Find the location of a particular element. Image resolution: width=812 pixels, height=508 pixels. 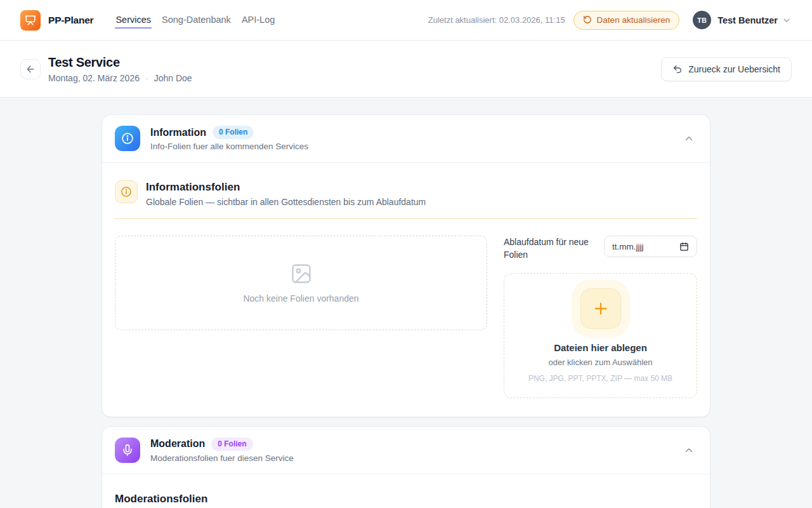

nav-api-log: API-Log is located at coordinates (258, 20).